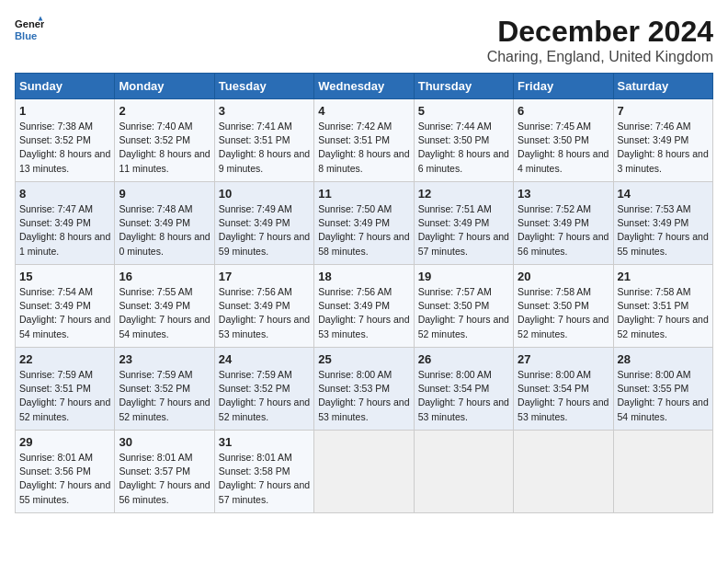 This screenshot has height=563, width=728. Describe the element at coordinates (654, 305) in the screenshot. I see `sunset-label: Sunset: 3:51 PM` at that location.